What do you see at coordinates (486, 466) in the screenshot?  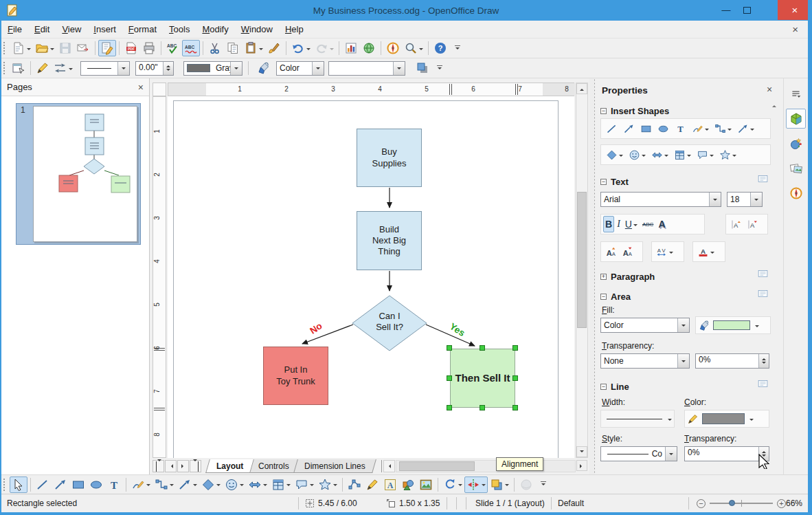 I see `horizontal-scrollbar` at bounding box center [486, 466].